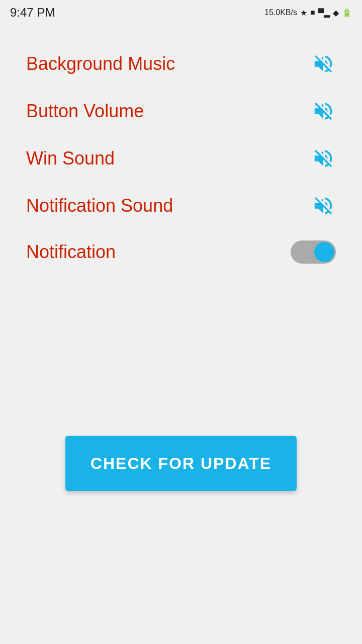 Image resolution: width=362 pixels, height=644 pixels. I want to click on sim-icon: ■, so click(313, 13).